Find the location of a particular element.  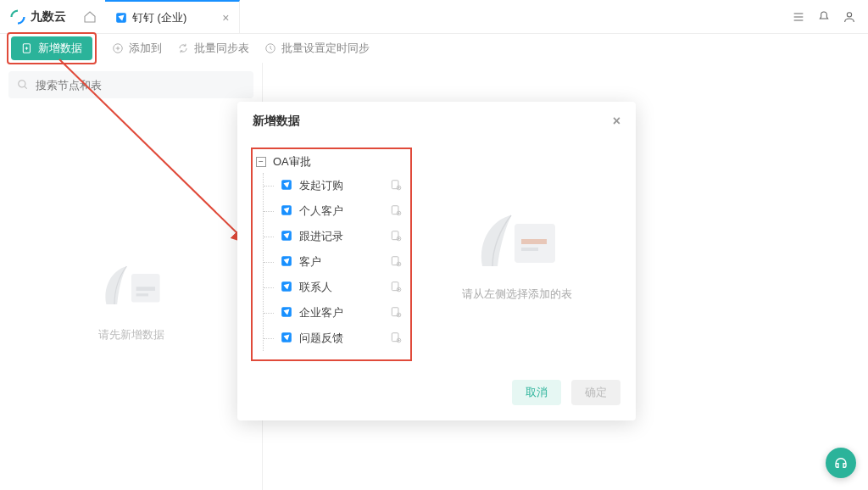

cancel-button: 取消 is located at coordinates (537, 393).